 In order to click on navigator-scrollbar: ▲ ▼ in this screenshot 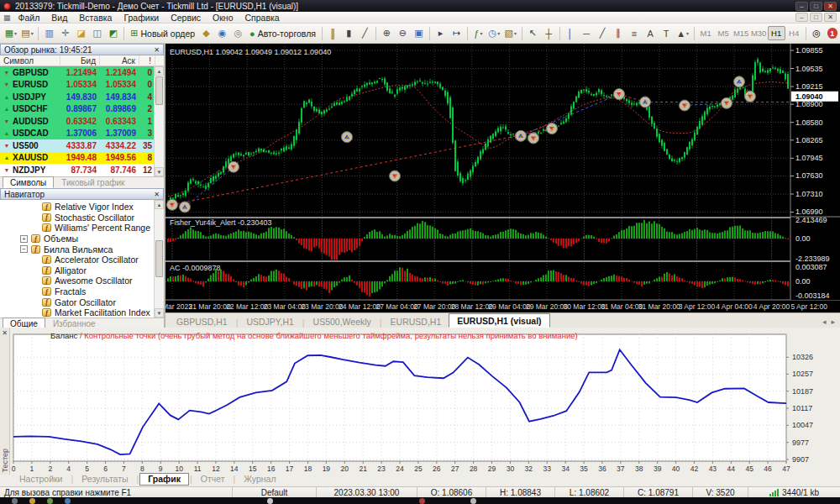, I will do `click(159, 259)`.